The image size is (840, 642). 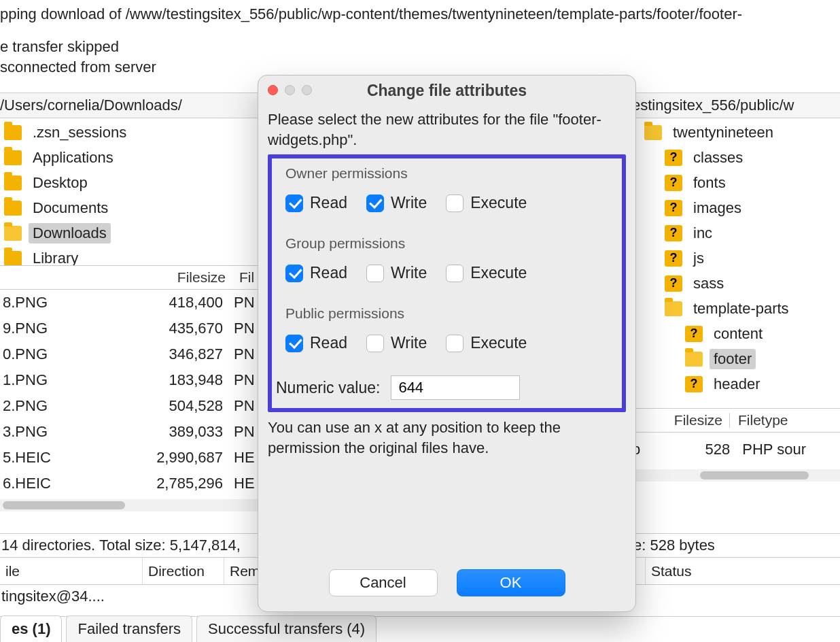 What do you see at coordinates (736, 545) in the screenshot?
I see `remote-status: e: 528 bytes` at bounding box center [736, 545].